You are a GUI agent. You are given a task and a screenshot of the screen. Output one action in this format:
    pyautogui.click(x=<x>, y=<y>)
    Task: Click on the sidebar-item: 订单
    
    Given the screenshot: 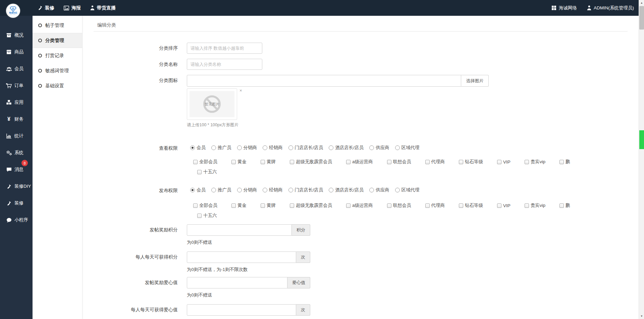 What is the action you would take?
    pyautogui.click(x=16, y=86)
    